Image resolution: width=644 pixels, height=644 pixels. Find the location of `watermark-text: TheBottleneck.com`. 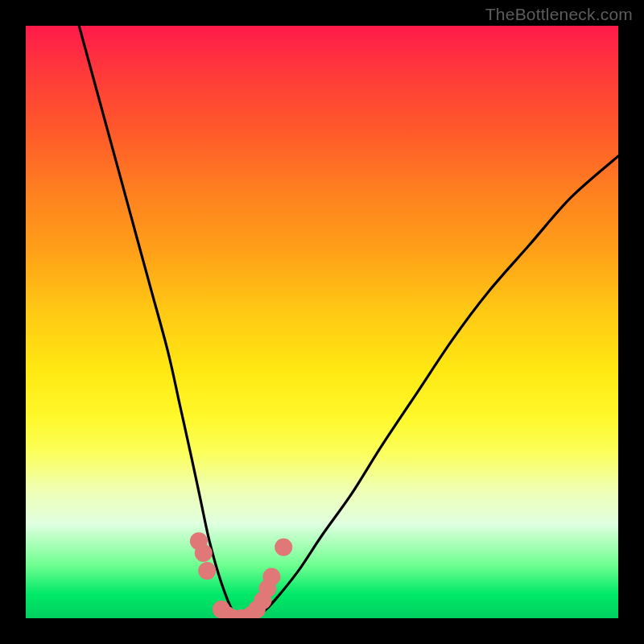

watermark-text: TheBottleneck.com is located at coordinates (559, 14).